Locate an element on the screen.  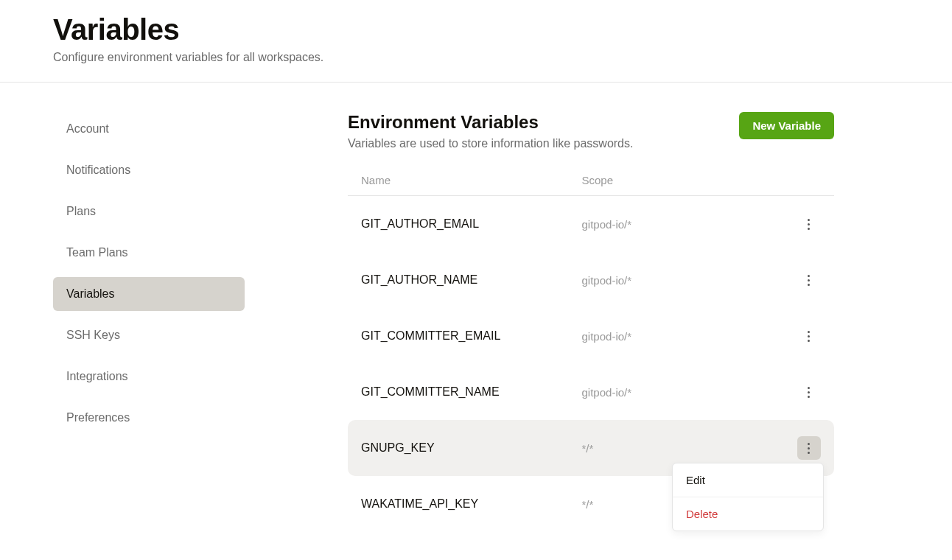
variable-name: WAKATIME_API_KEY is located at coordinates (472, 504).